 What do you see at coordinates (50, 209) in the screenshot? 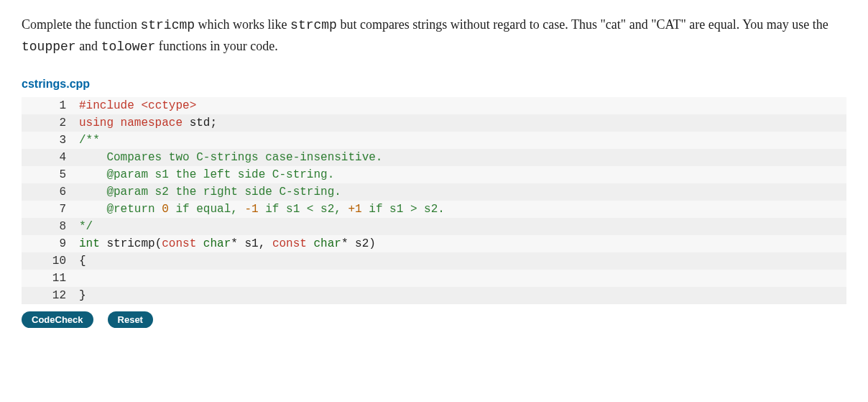
I see `line-number: 7` at bounding box center [50, 209].